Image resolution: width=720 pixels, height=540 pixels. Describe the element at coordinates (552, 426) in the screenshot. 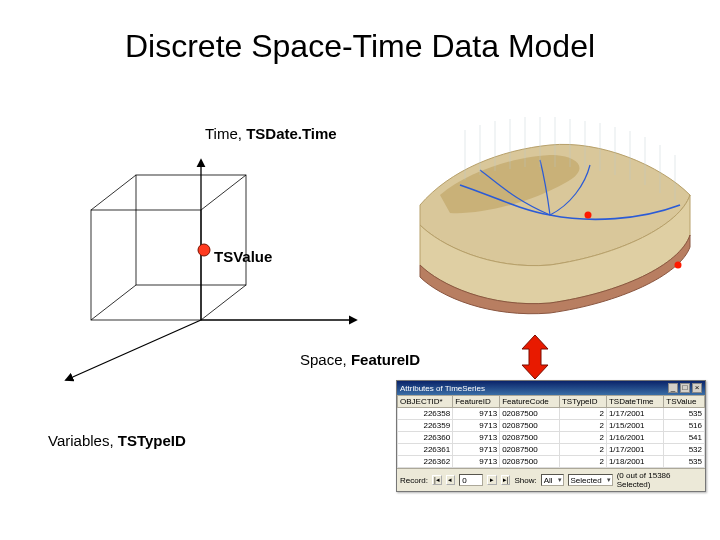

I see `table-row: 22635997130208750021/15/2001516` at that location.